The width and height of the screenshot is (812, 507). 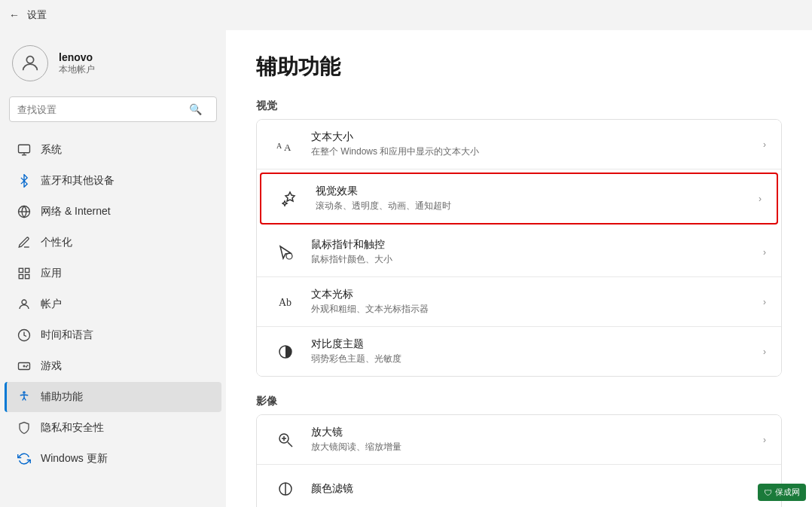 What do you see at coordinates (113, 366) in the screenshot?
I see `sidebar-item-gaming: 游戏` at bounding box center [113, 366].